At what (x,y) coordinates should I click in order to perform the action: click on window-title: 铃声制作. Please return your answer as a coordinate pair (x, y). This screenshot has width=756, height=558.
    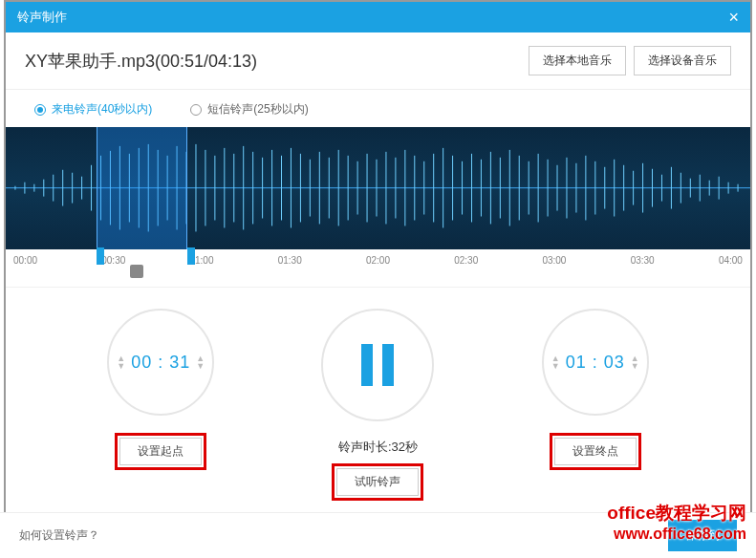
    Looking at the image, I should click on (42, 17).